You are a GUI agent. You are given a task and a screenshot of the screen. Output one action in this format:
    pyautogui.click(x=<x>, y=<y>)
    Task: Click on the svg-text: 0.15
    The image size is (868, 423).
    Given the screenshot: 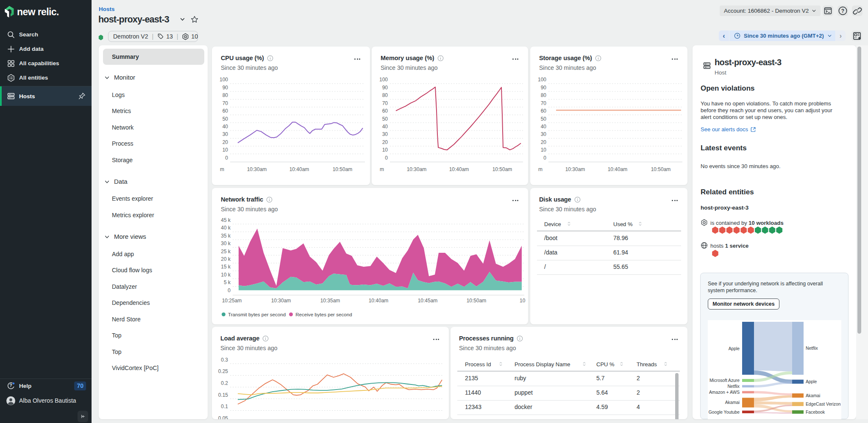 What is the action you would take?
    pyautogui.click(x=223, y=395)
    